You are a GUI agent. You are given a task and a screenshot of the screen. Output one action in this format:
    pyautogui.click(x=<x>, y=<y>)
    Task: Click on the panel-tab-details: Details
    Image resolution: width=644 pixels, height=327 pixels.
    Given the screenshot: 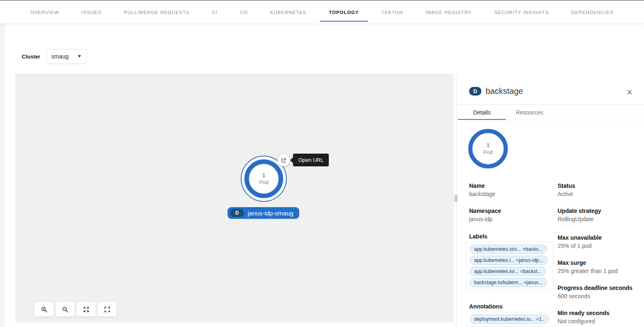 What is the action you would take?
    pyautogui.click(x=482, y=112)
    